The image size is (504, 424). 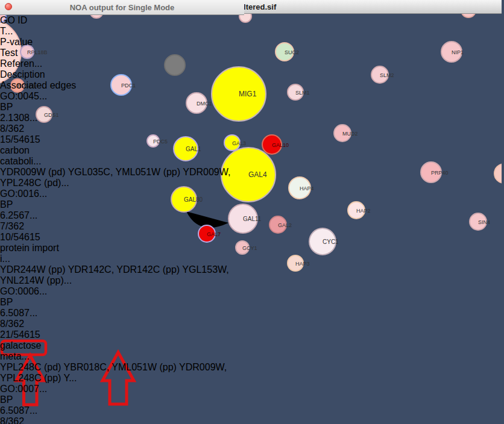 I want to click on node-label-SIN4: SIN4, so click(x=484, y=222).